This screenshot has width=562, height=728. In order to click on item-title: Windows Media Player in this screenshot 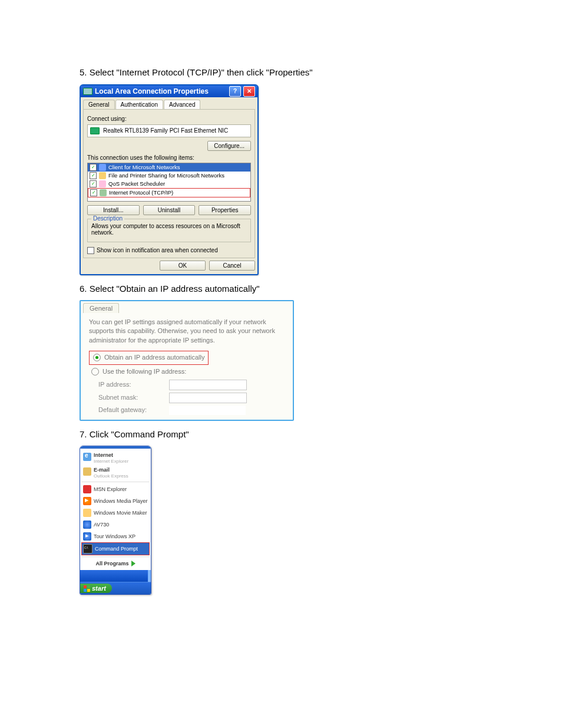, I will do `click(121, 501)`.